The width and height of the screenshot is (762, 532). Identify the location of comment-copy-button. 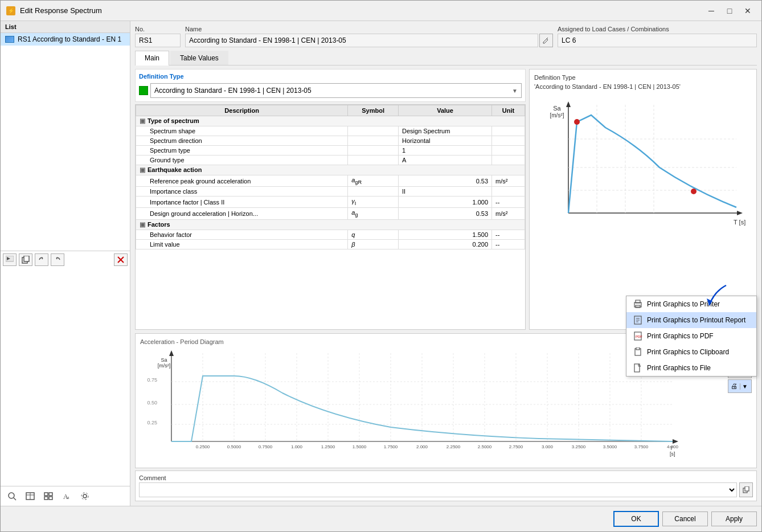
(746, 490).